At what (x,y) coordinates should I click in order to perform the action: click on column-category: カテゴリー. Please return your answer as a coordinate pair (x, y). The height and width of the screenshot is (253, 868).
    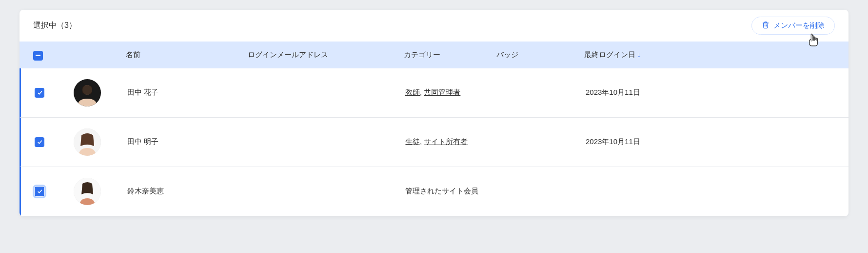
    Looking at the image, I should click on (450, 55).